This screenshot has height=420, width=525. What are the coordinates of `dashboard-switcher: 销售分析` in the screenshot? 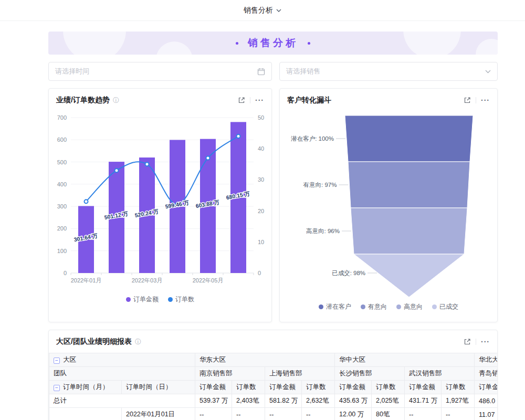 It's located at (262, 10).